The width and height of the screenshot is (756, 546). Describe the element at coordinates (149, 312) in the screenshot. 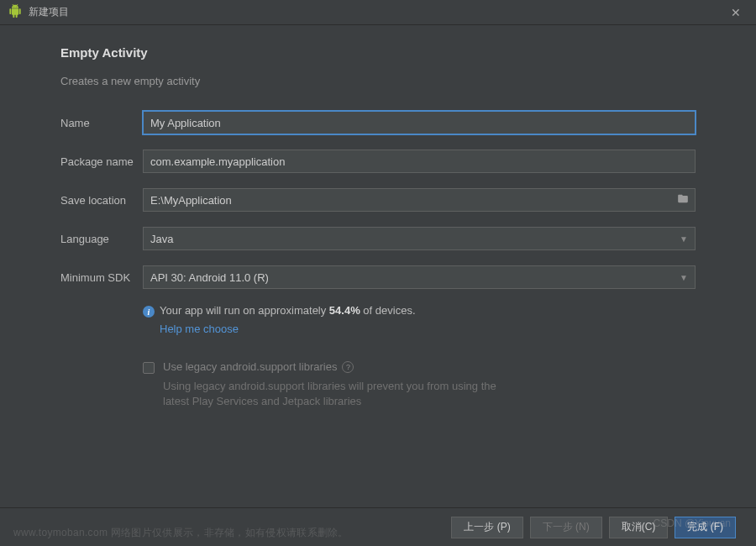

I see `info-icon: i` at that location.